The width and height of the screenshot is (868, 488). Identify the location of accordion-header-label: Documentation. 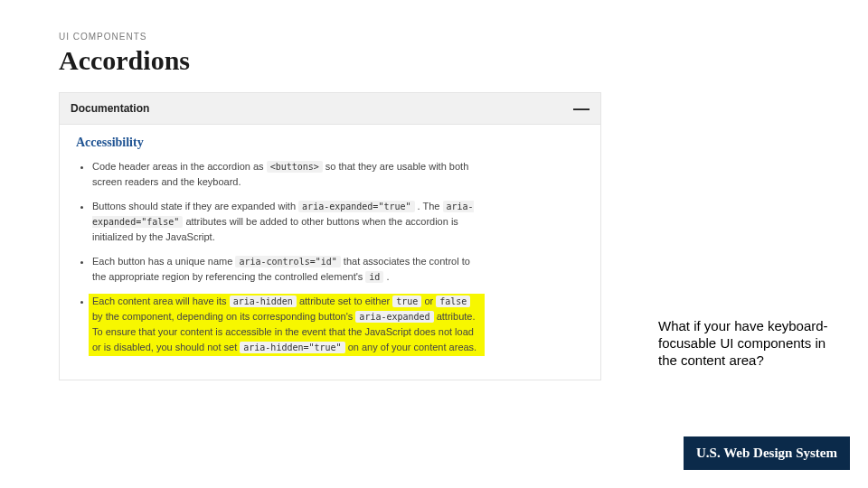
(110, 108).